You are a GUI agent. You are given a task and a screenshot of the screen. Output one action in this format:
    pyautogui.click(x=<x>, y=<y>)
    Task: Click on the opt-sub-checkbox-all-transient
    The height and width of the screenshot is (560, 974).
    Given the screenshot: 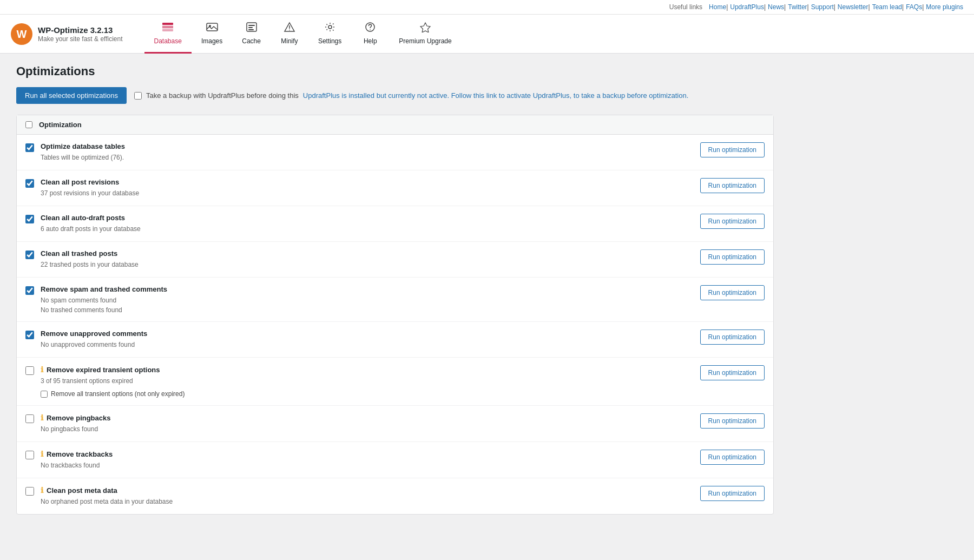 What is the action you would take?
    pyautogui.click(x=44, y=394)
    